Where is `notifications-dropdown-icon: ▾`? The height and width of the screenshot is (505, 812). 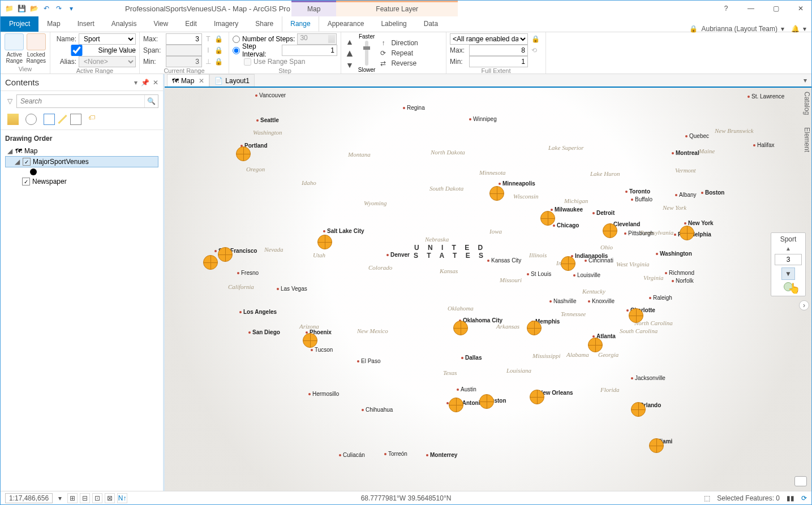 notifications-dropdown-icon: ▾ is located at coordinates (805, 29).